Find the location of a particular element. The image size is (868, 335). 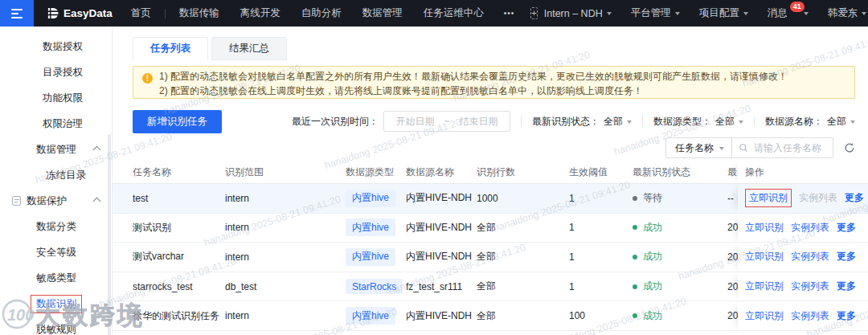

sidebar-item-数据识别: 数据识别 is located at coordinates (56, 304).